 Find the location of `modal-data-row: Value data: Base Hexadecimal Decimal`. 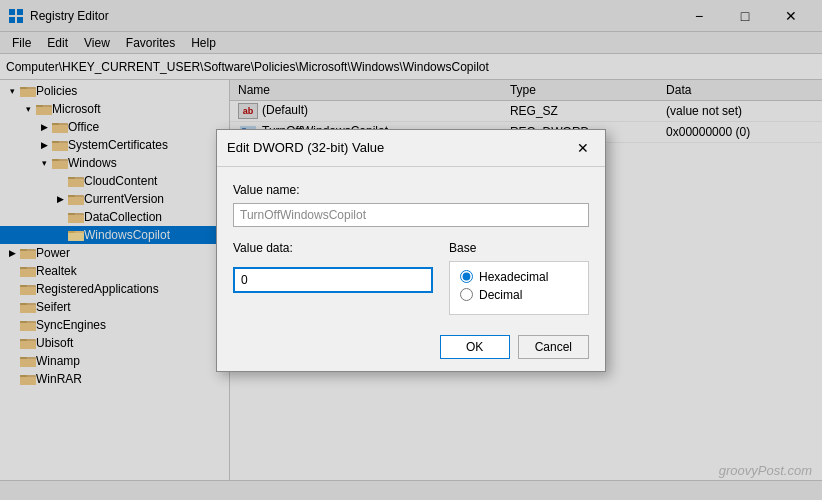

modal-data-row: Value data: Base Hexadecimal Decimal is located at coordinates (411, 278).